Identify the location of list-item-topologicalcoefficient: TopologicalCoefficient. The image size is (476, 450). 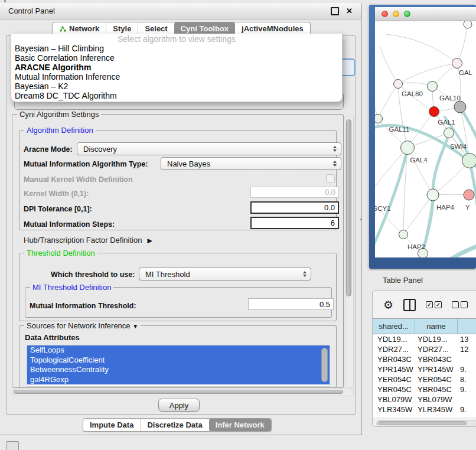
(178, 360).